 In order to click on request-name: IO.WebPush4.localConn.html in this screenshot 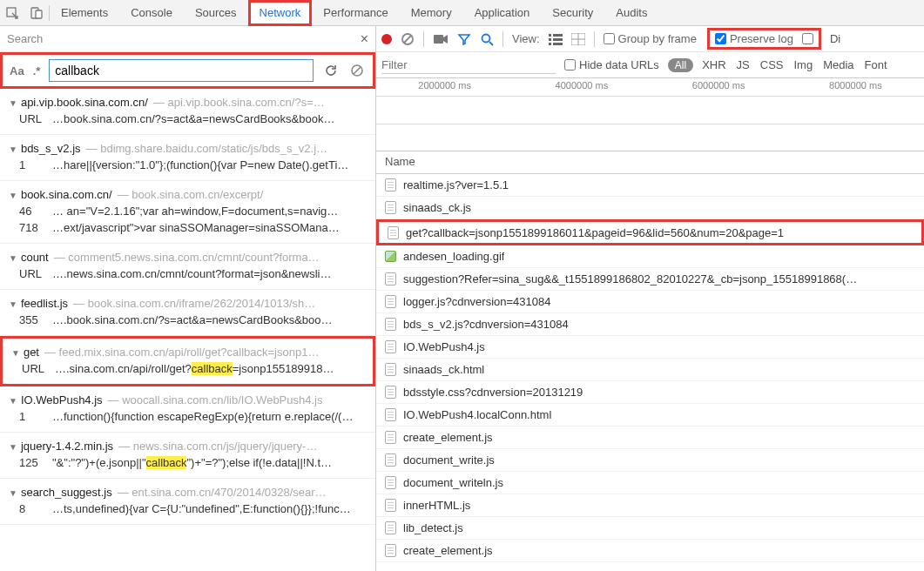, I will do `click(477, 414)`.